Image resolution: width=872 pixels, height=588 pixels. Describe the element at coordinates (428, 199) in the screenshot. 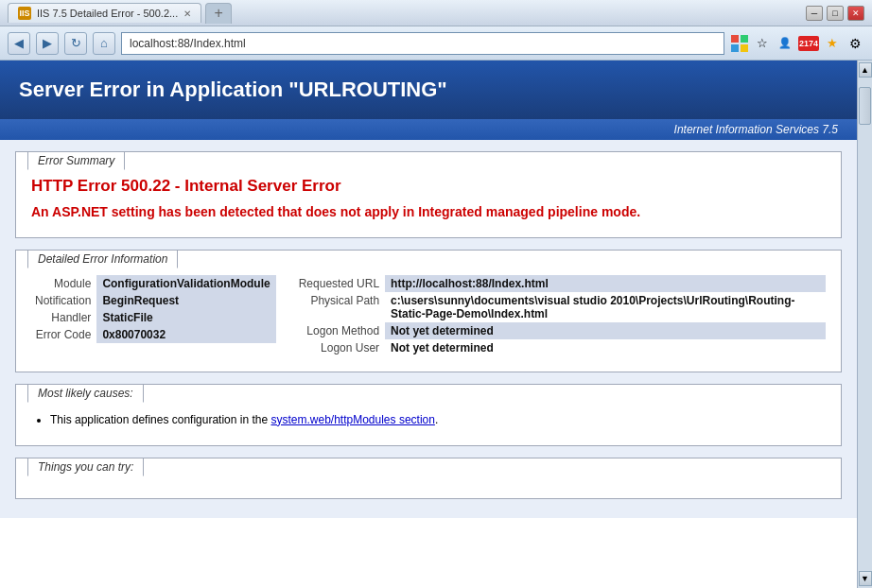

I see `error-summary-content: HTTP Error 500.22 - Internal Server Erro…` at that location.